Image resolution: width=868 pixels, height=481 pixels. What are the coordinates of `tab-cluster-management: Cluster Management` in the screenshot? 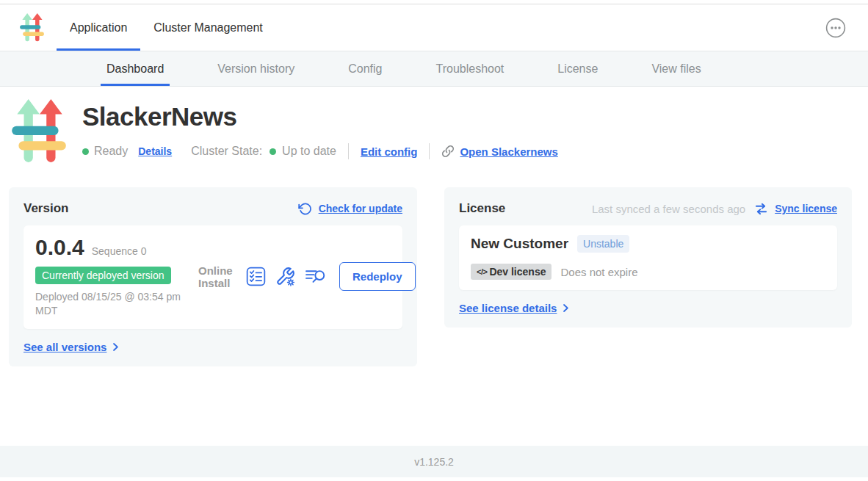 It's located at (209, 28).